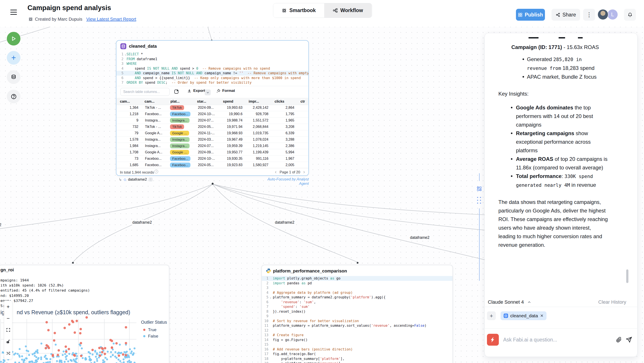 This screenshot has height=363, width=644. I want to click on format-button: Format, so click(226, 91).